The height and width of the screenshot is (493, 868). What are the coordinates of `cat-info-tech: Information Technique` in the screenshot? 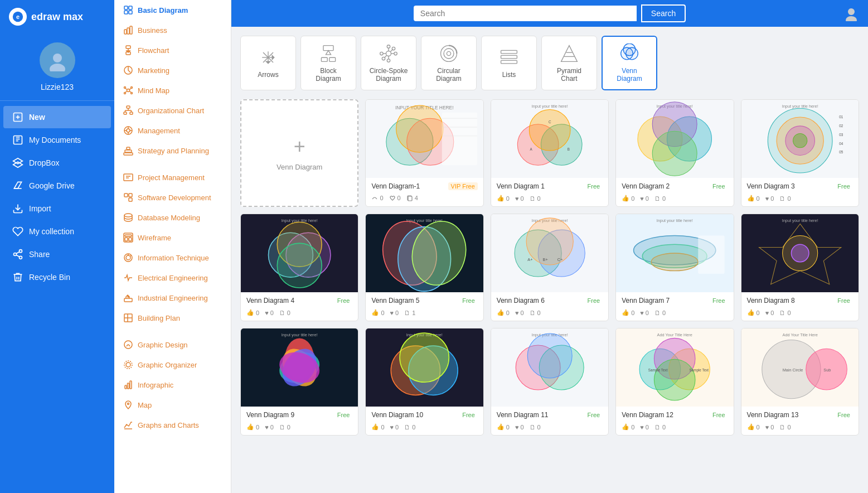 It's located at (173, 258).